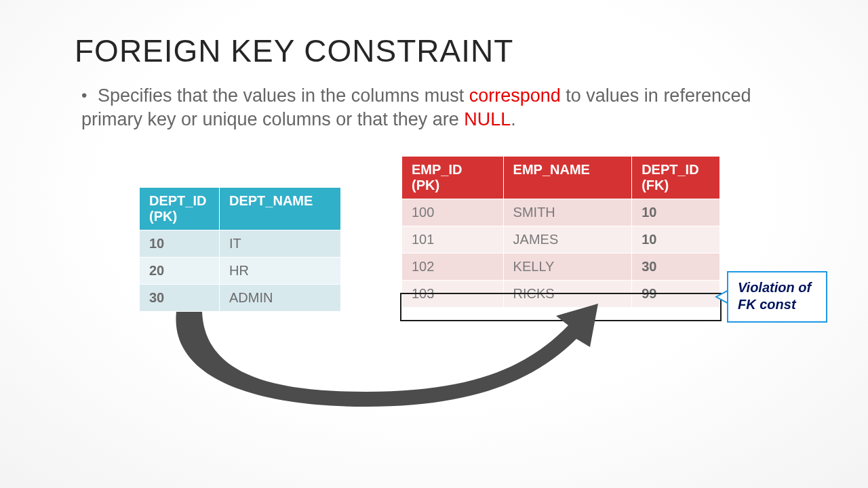  What do you see at coordinates (180, 271) in the screenshot?
I see `cell-dept-id: 20` at bounding box center [180, 271].